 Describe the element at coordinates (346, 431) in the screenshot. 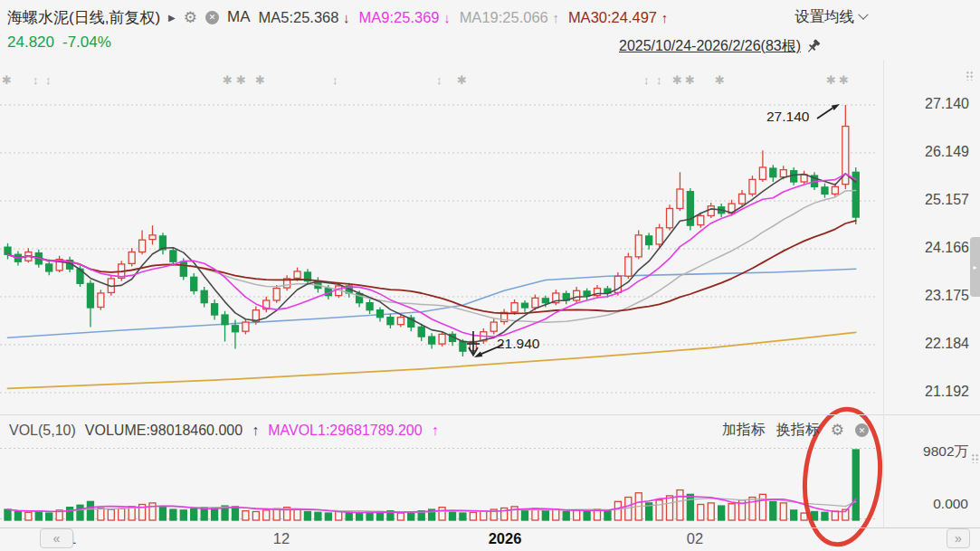

I see `mavol1-value: MAVOL1:29681789.200` at that location.